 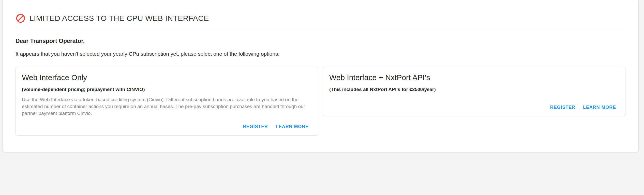 I want to click on card-subtitle: (volume-dependent pricing; prepayment wi…, so click(x=167, y=89).